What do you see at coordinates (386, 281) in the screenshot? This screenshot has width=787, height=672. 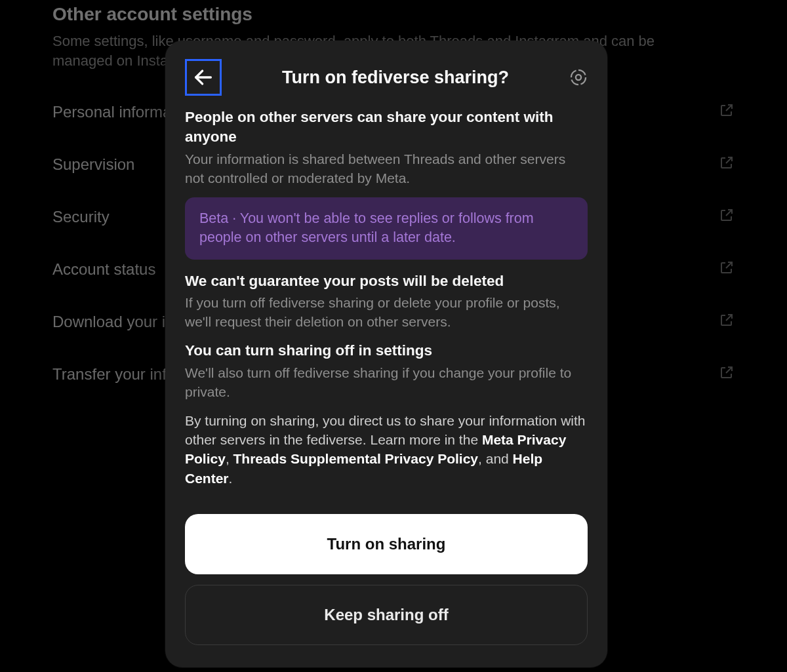 I see `section-2-heading: We can't guarantee your posts will be de…` at bounding box center [386, 281].